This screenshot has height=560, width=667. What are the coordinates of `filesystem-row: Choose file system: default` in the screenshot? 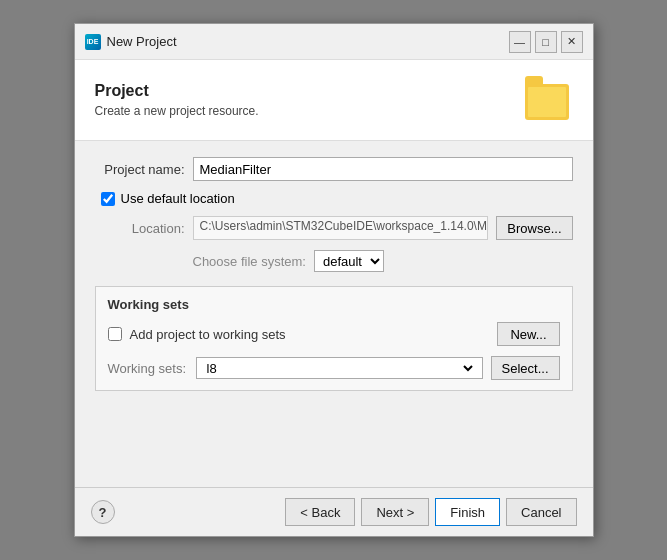 It's located at (334, 261).